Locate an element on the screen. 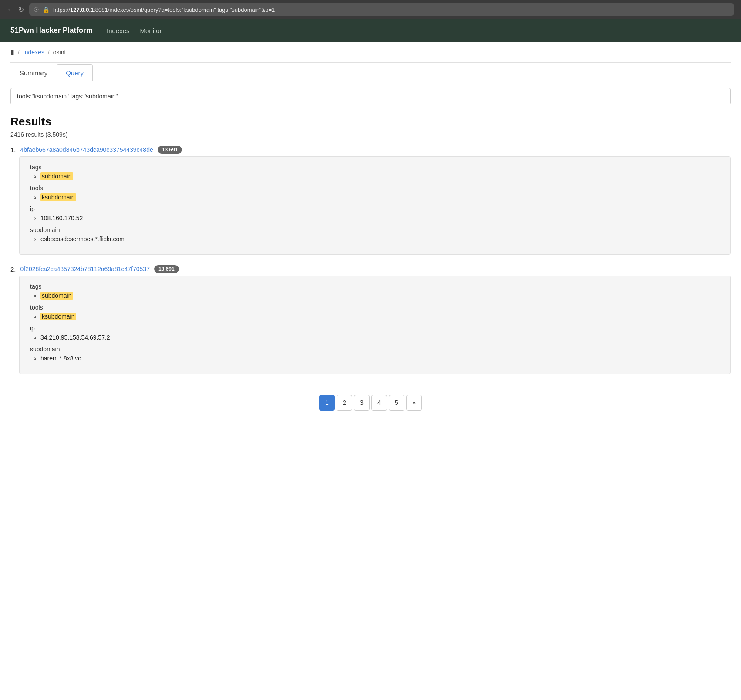 The image size is (741, 700). field-tags-1: tags subdomain is located at coordinates (375, 172).